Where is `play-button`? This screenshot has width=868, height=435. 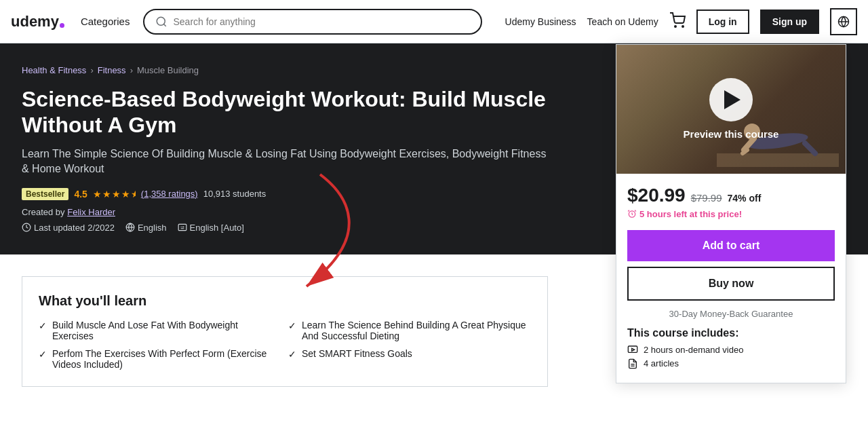 play-button is located at coordinates (731, 100).